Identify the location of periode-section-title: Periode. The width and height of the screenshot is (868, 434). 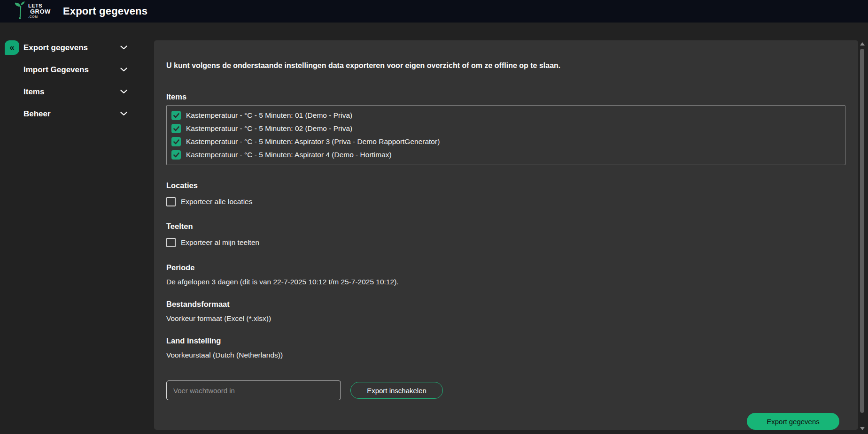
(512, 267).